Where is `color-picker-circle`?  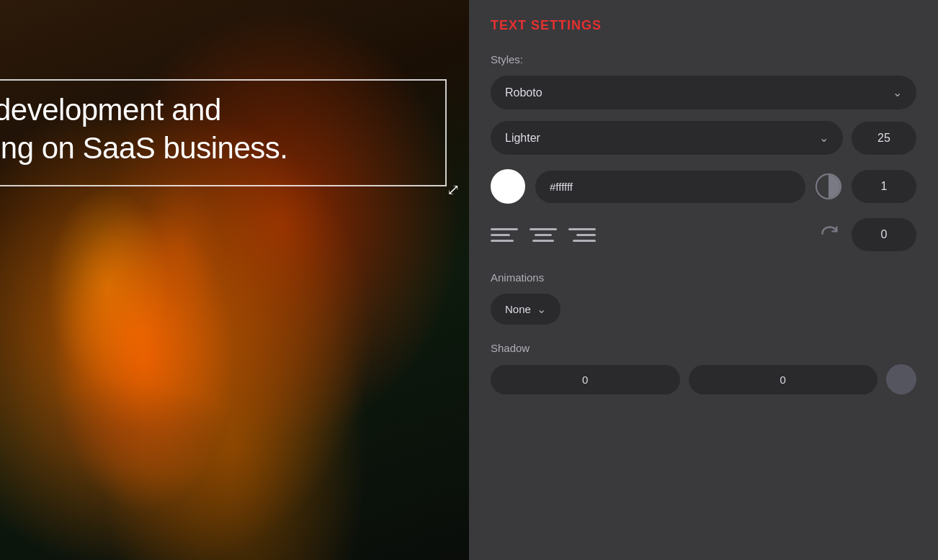 color-picker-circle is located at coordinates (508, 186).